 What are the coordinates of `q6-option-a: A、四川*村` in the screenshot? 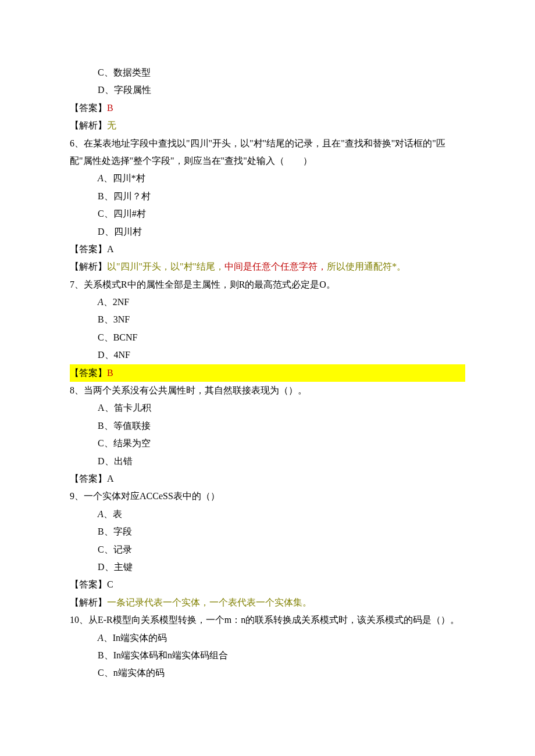 It's located at (268, 178).